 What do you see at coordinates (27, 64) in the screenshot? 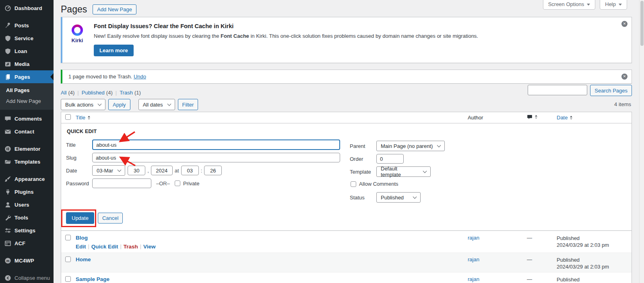
I see `sidebar-item-media: Media` at bounding box center [27, 64].